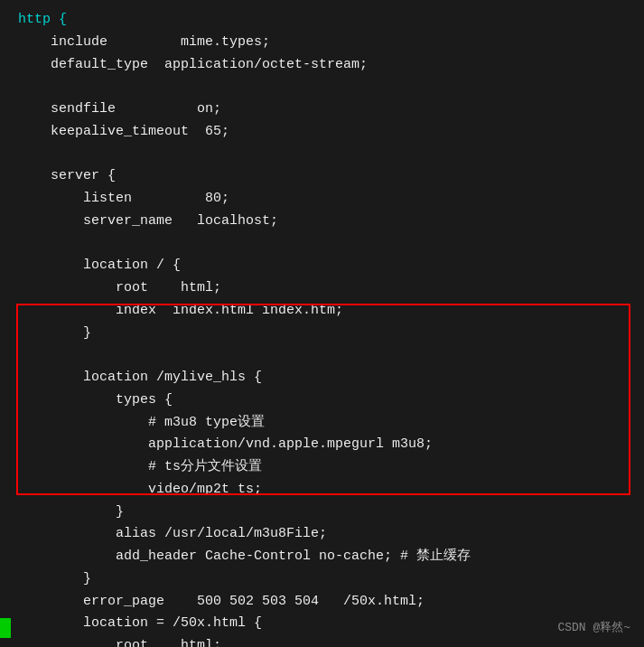 The width and height of the screenshot is (644, 647). I want to click on code-line-10: server_name localhost;, so click(322, 222).